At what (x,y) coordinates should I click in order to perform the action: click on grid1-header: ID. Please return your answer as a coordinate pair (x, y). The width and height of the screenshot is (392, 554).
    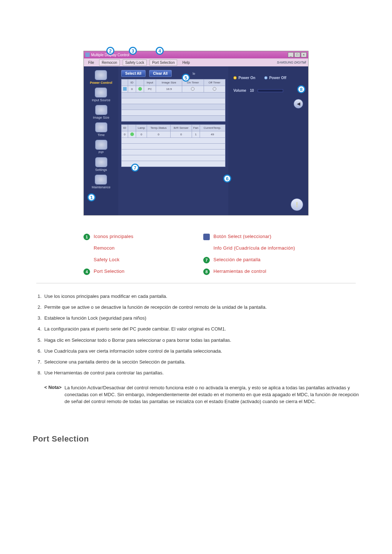
    Looking at the image, I should click on (132, 83).